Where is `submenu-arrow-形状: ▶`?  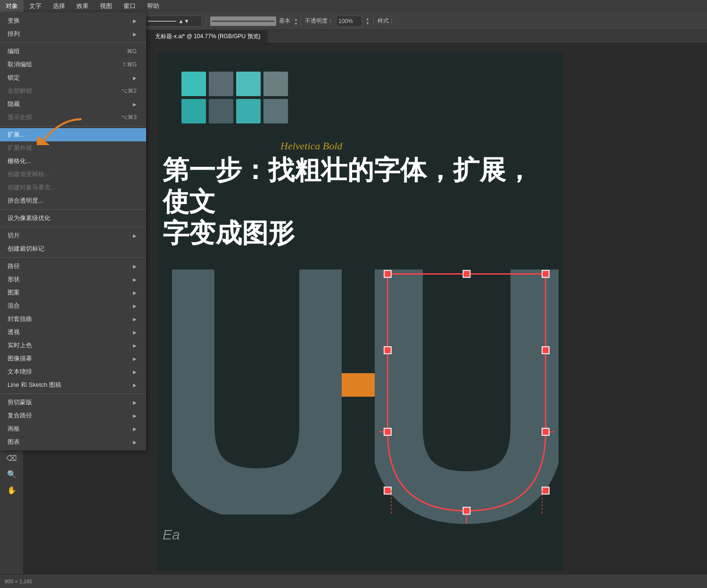
submenu-arrow-形状: ▶ is located at coordinates (135, 280).